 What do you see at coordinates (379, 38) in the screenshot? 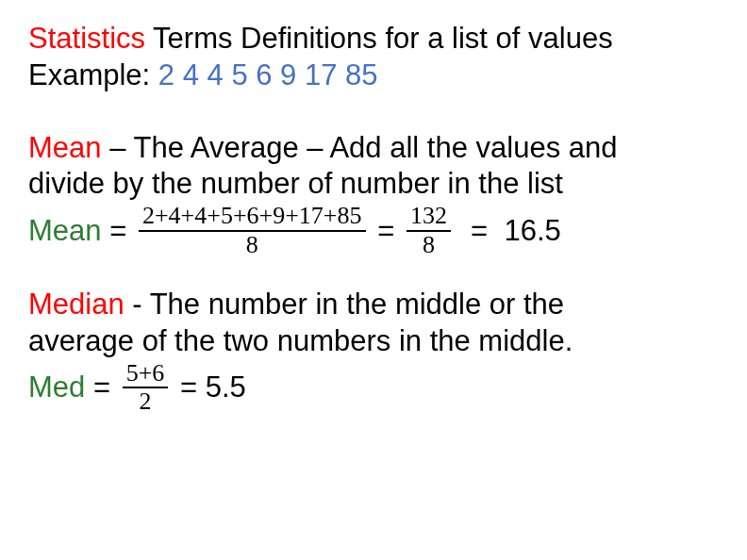
I see `title-rest: Terms Definitions for a list of values` at bounding box center [379, 38].